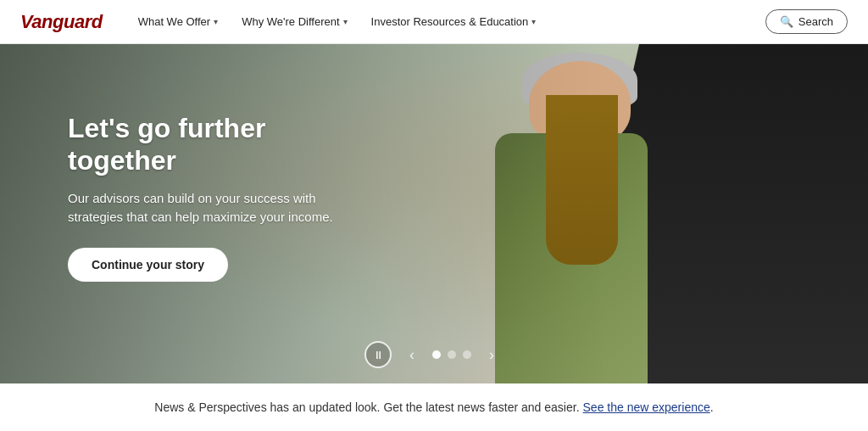 The image size is (868, 431). Describe the element at coordinates (412, 355) in the screenshot. I see `prev-arrow: ‹` at that location.